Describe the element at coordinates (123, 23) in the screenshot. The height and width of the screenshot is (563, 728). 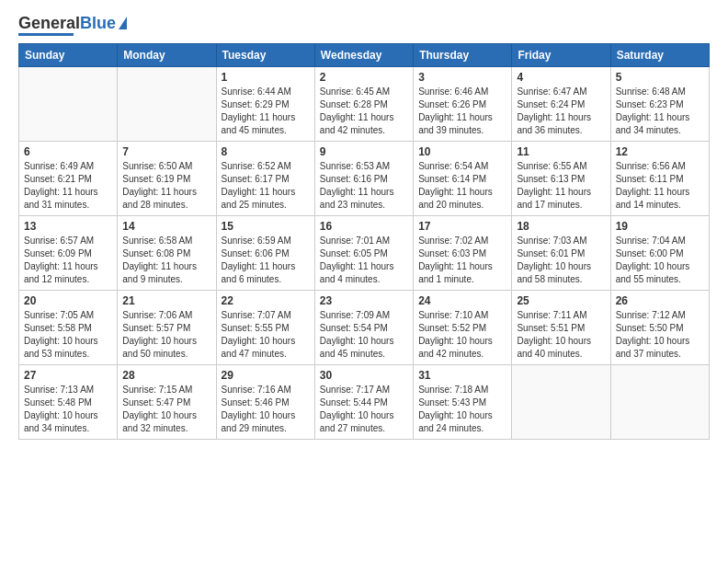
I see `logo-triangle-icon` at that location.